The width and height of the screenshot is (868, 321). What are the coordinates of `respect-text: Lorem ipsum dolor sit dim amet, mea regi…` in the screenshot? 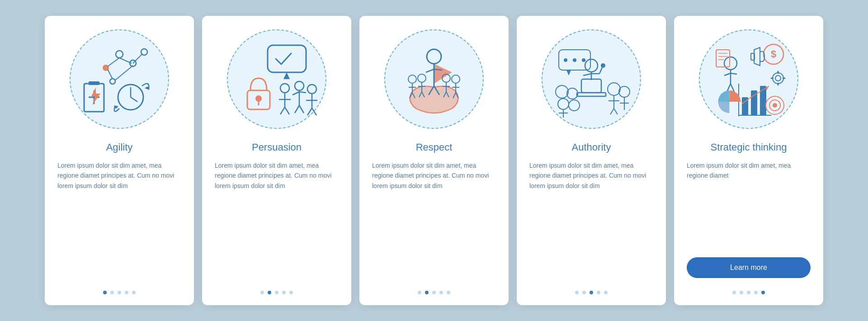 It's located at (434, 221).